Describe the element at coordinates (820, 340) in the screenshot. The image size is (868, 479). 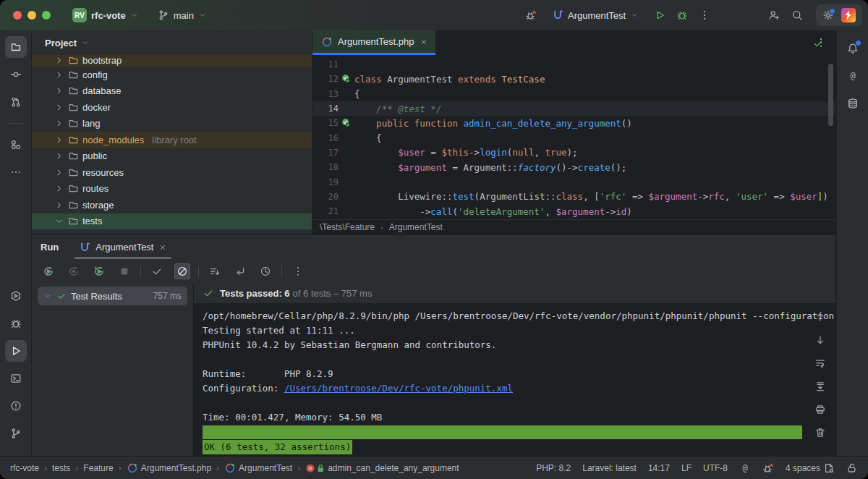
I see `arrow-down-icon` at that location.